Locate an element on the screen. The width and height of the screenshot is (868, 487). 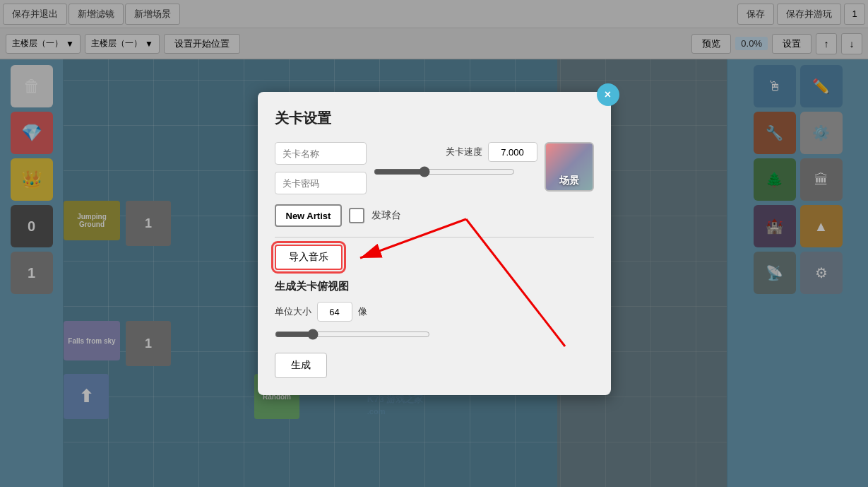
unit-slider-container is located at coordinates (352, 336).